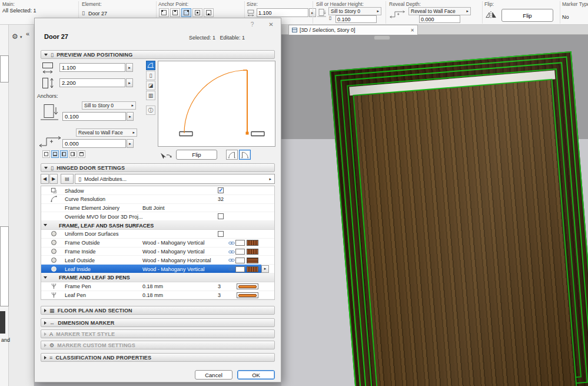 The width and height of the screenshot is (588, 386). What do you see at coordinates (15, 37) in the screenshot?
I see `gear-icon: ⚙` at bounding box center [15, 37].